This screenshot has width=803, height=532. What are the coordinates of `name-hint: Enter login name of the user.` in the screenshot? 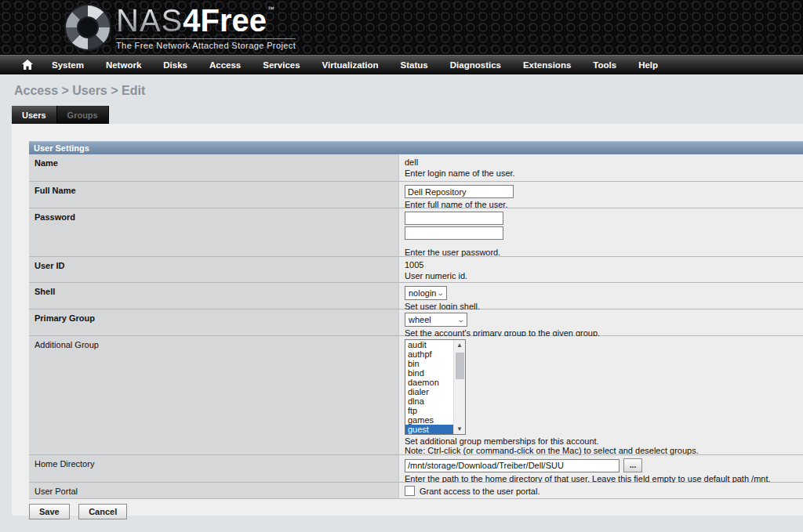 It's located at (601, 173).